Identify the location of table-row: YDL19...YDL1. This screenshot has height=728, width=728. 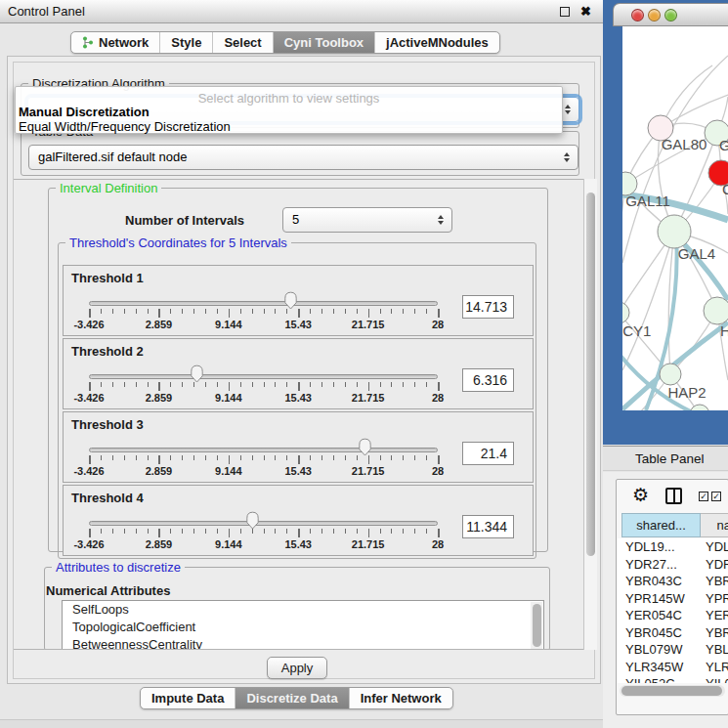
(672, 547).